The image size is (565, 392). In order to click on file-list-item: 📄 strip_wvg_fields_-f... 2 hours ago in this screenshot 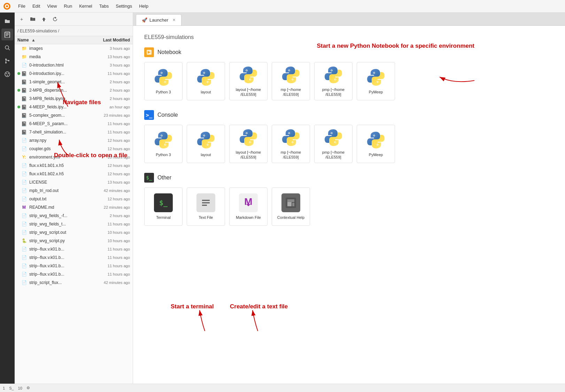, I will do `click(74, 216)`.